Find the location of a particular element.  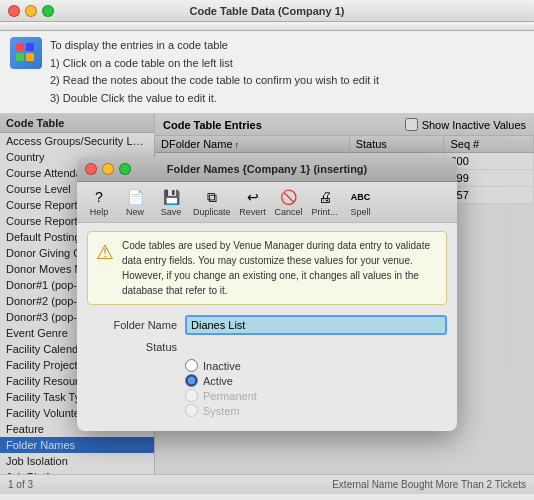

maximize-button is located at coordinates (48, 11).